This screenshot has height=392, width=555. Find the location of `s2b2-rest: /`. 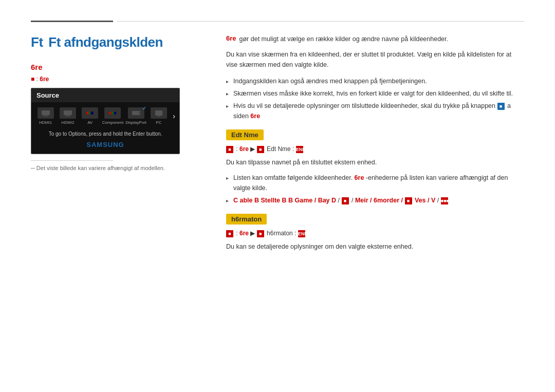

s2b2-rest: / is located at coordinates (340, 200).